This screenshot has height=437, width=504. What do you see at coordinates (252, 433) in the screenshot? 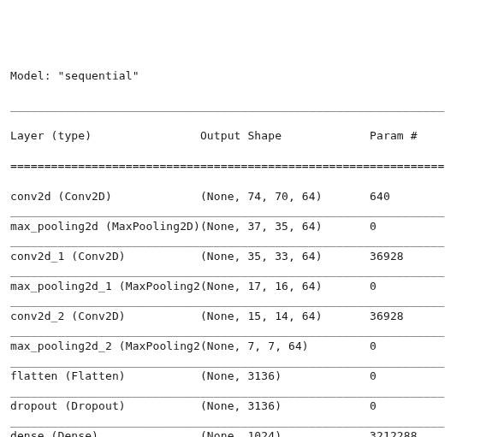
I see `layer-row: dense (Dense) (None, 1024) 3212288` at bounding box center [252, 433].